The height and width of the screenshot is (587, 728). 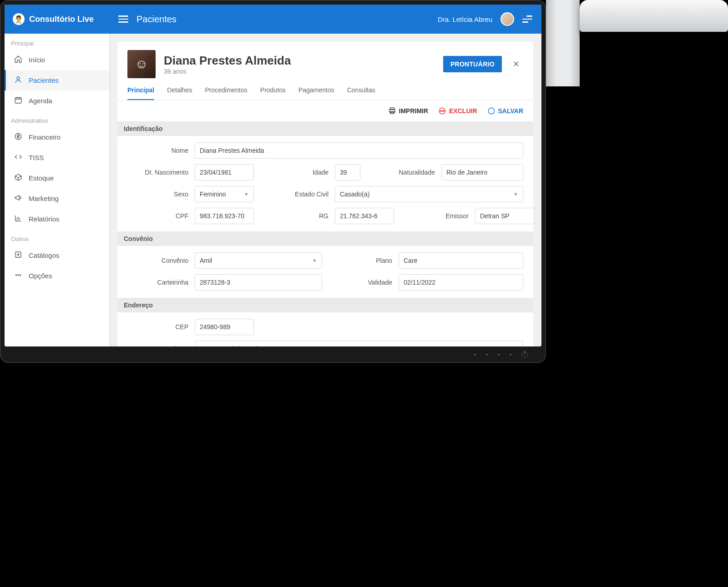 What do you see at coordinates (158, 327) in the screenshot?
I see `label-cep: CEP` at bounding box center [158, 327].